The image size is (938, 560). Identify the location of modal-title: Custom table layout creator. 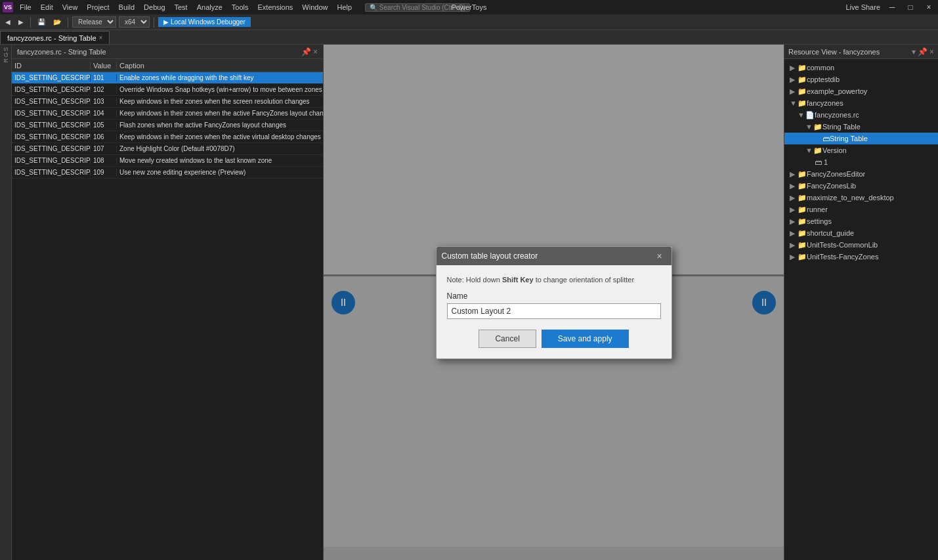
(490, 256).